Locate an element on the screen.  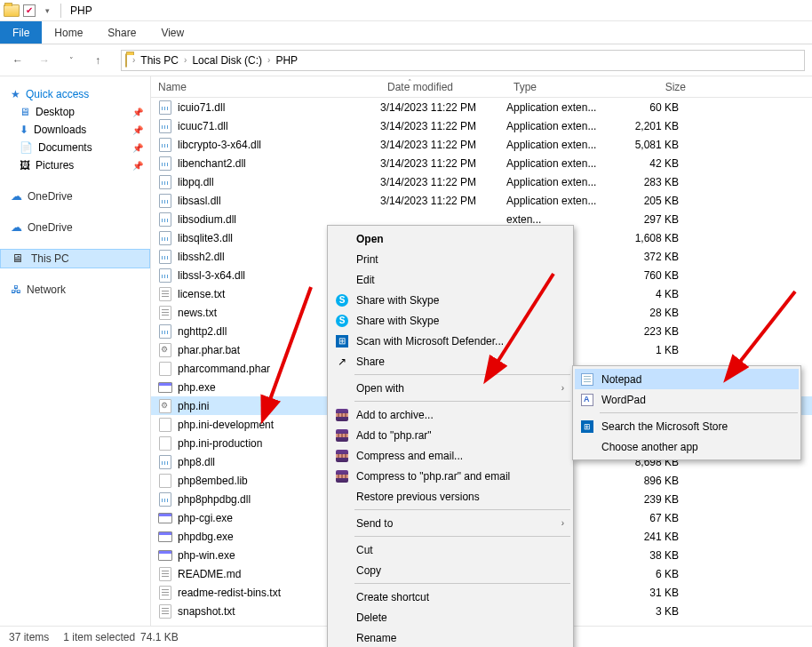
sidebar-label: Pictures is located at coordinates (55, 165).